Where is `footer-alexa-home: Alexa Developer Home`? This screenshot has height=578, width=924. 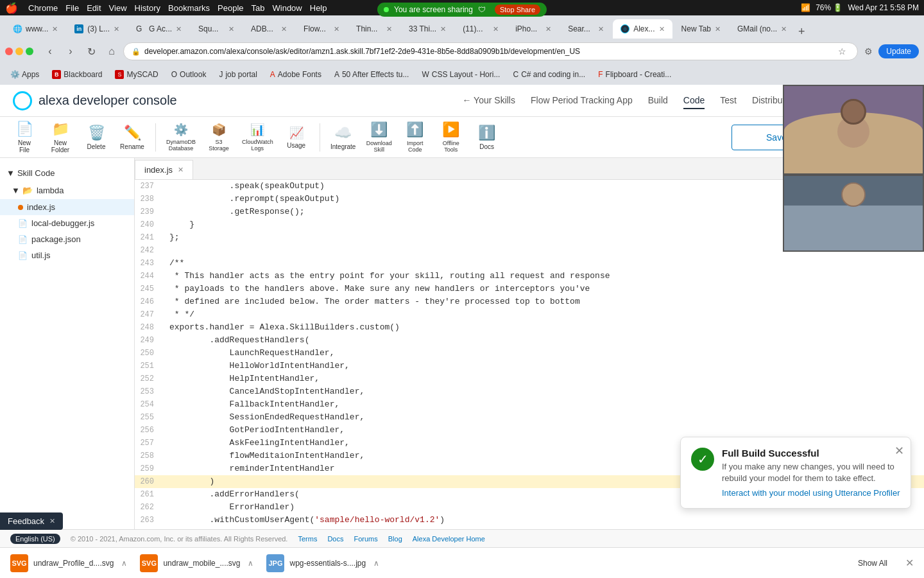 footer-alexa-home: Alexa Developer Home is located at coordinates (449, 539).